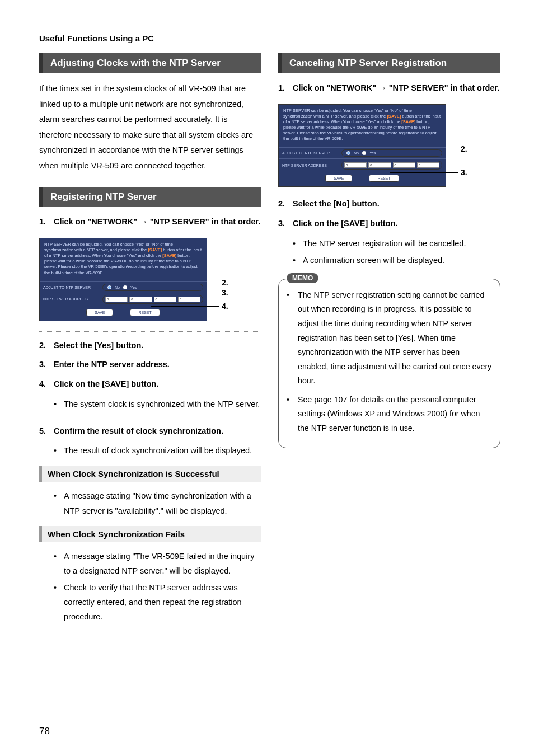  What do you see at coordinates (374, 260) in the screenshot?
I see `sub-text: A confirmation screen will be displayed.` at bounding box center [374, 260].